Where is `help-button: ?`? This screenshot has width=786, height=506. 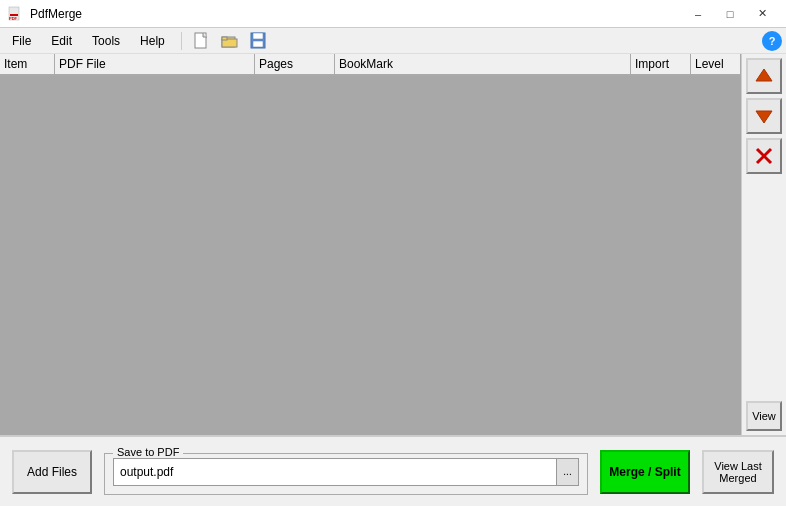
help-button: ? is located at coordinates (772, 41).